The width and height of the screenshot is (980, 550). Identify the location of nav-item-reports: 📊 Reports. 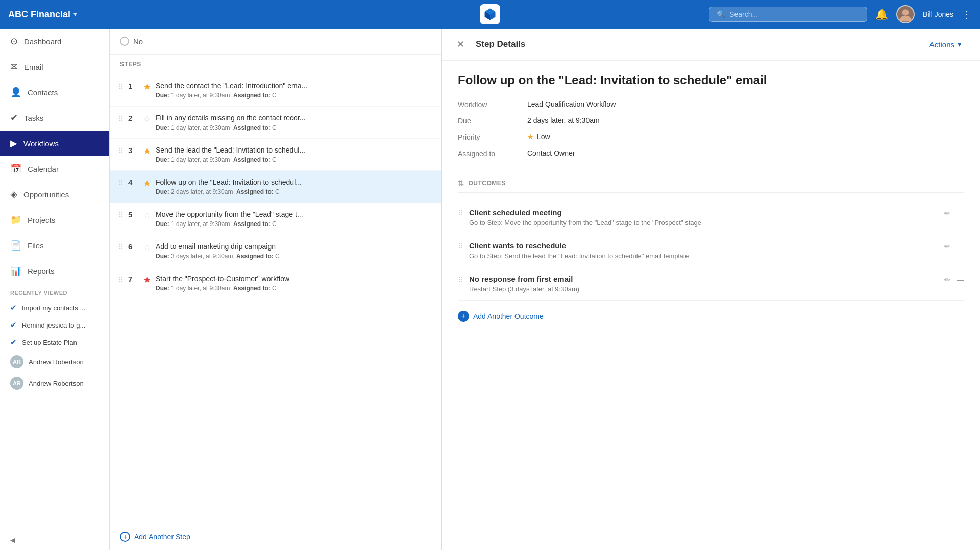
(55, 271).